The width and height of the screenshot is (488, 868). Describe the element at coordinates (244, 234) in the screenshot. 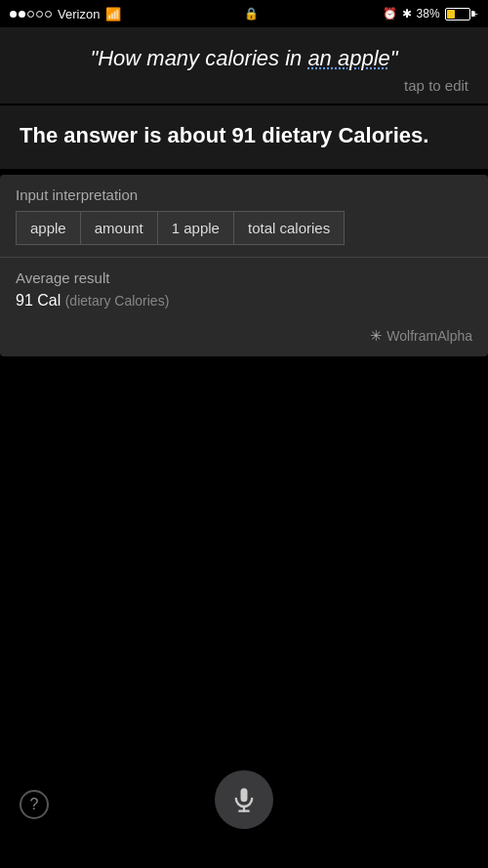

I see `interpretation-row: apple amount 1 apple total calories` at that location.